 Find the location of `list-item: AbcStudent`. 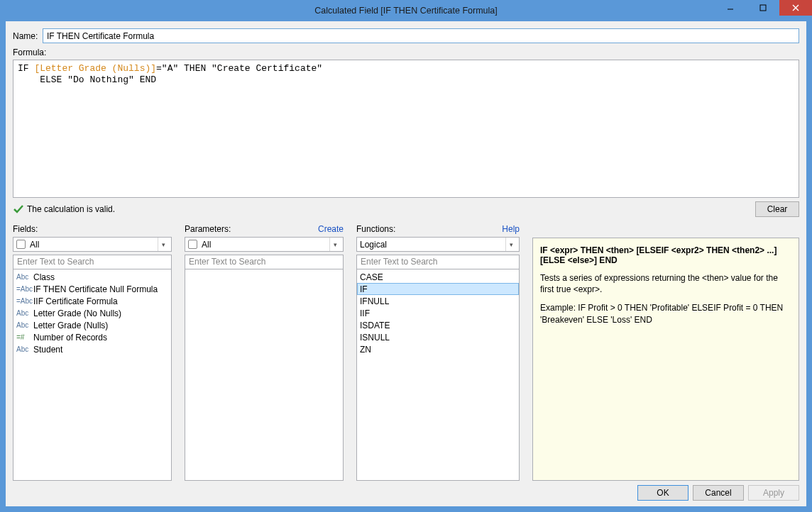

list-item: AbcStudent is located at coordinates (92, 349).